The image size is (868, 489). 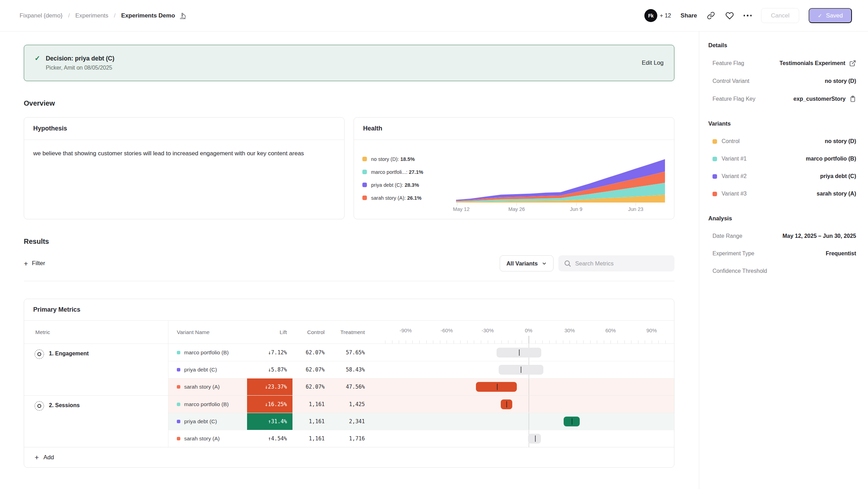 What do you see at coordinates (577, 204) in the screenshot?
I see `x-axis-tick` at bounding box center [577, 204].